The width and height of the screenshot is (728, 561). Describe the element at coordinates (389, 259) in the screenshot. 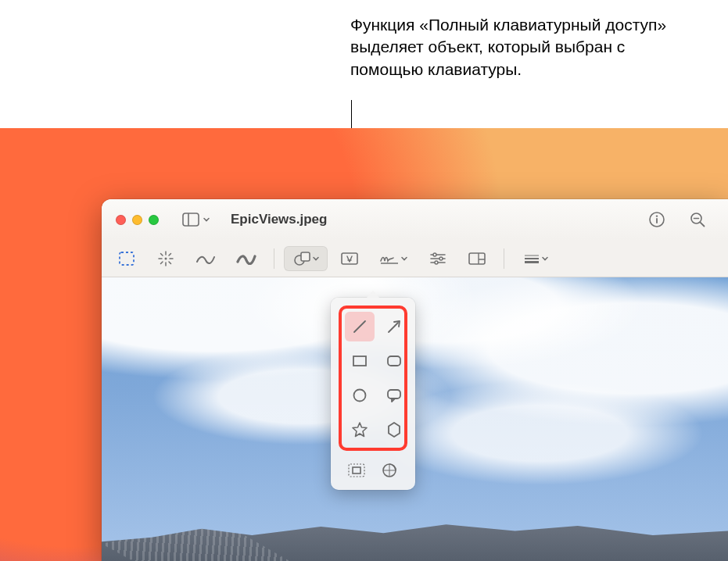

I see `signature-icon` at that location.